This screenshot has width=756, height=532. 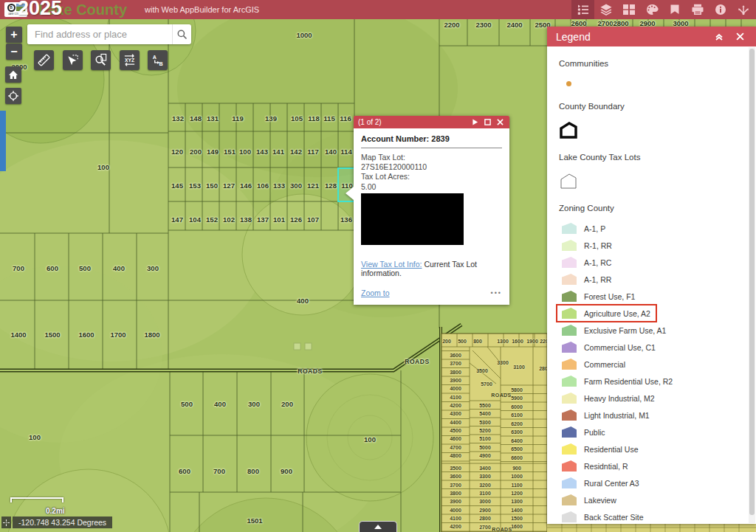 I want to click on legend-scrollbar-thumb, so click(x=752, y=282).